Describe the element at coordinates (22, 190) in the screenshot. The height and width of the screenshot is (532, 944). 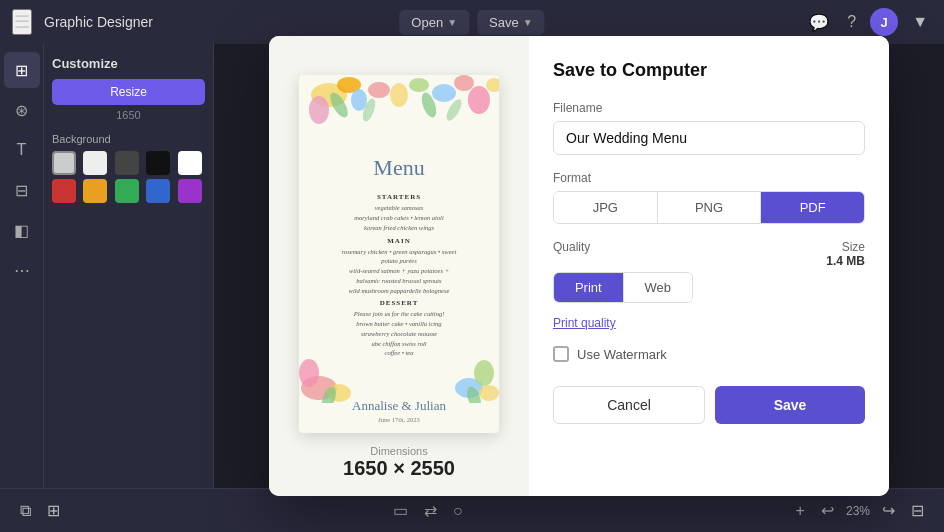
I see `rail-grid-icon: ⊟` at that location.